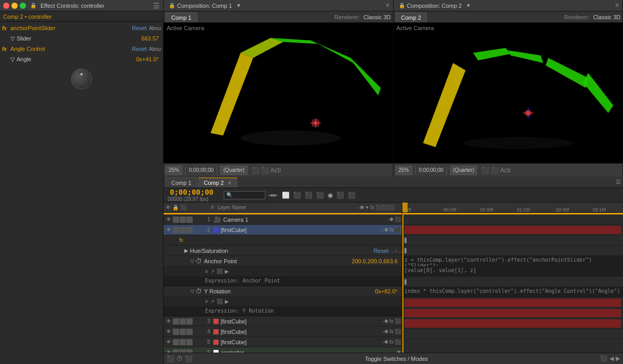 Image resolution: width=623 pixels, height=364 pixels. What do you see at coordinates (82, 28) in the screenshot?
I see `effect-anchor-point-slider: fx anchorPointSlider Reset Abou` at bounding box center [82, 28].